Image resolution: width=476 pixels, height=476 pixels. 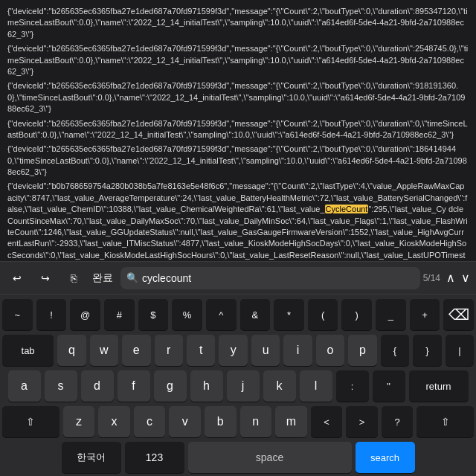 What do you see at coordinates (238, 457) in the screenshot?
I see `bottom-row: 한국어 123 space search` at bounding box center [238, 457].